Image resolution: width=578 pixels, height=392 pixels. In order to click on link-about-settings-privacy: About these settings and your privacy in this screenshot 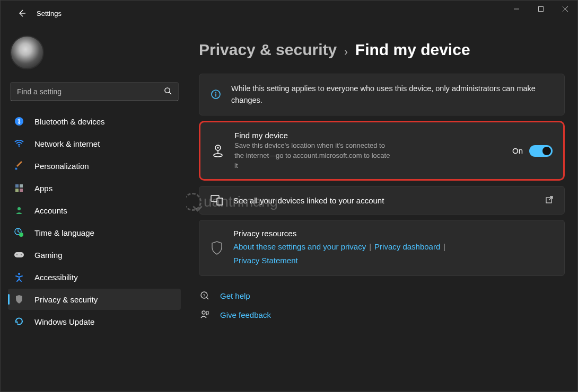, I will do `click(300, 247)`.